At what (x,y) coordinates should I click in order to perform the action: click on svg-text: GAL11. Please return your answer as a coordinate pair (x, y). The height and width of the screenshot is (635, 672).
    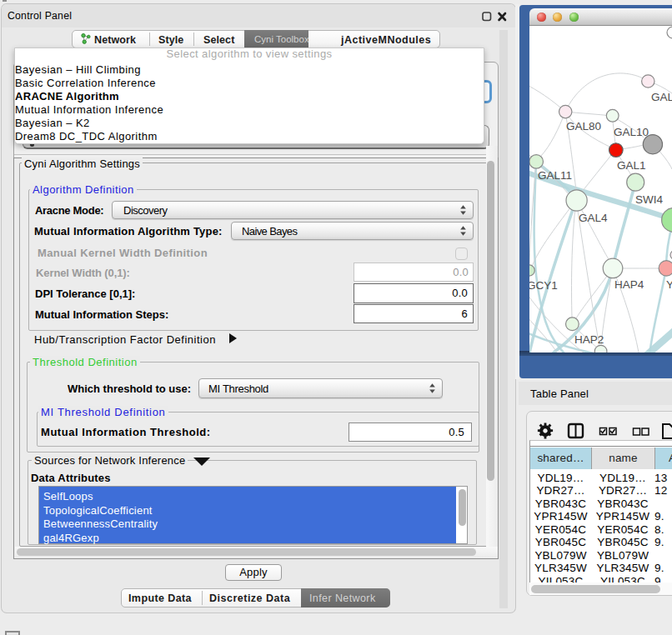
    Looking at the image, I should click on (555, 175).